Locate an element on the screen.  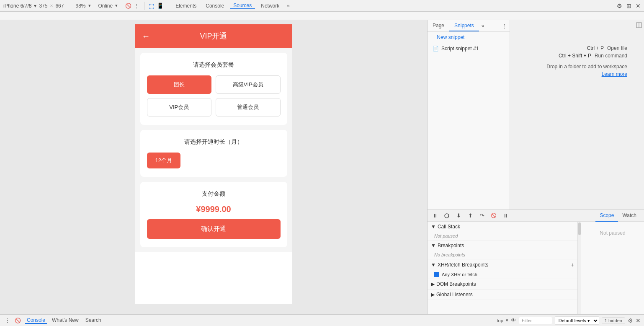
console-bar-ban: 🚫 is located at coordinates (18, 321).